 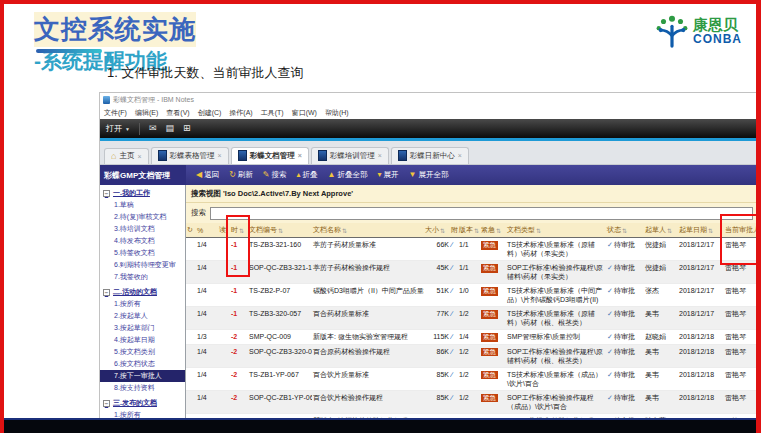 What do you see at coordinates (142, 193) in the screenshot?
I see `nav-section-header: −一.我的工作` at bounding box center [142, 193].